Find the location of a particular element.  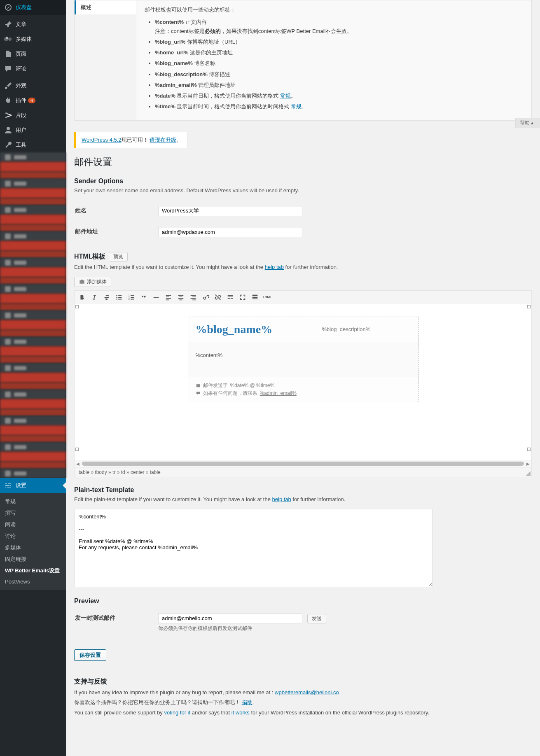

comment-icon is located at coordinates (8, 69).